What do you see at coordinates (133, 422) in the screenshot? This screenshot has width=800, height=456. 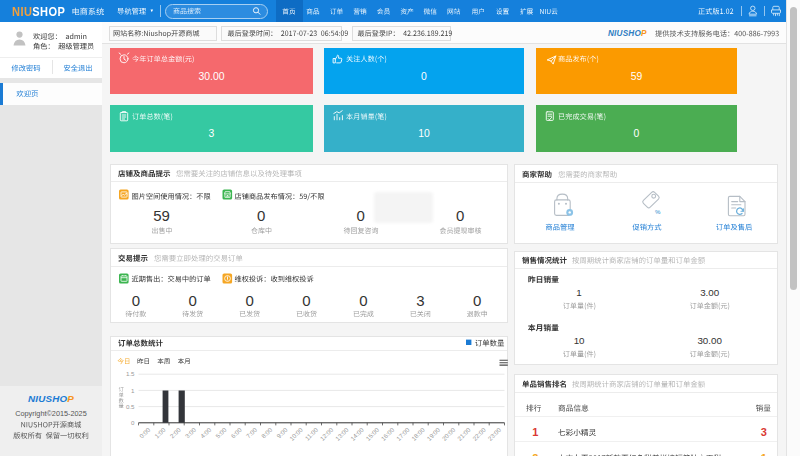 I see `svg-text: 0` at bounding box center [133, 422].